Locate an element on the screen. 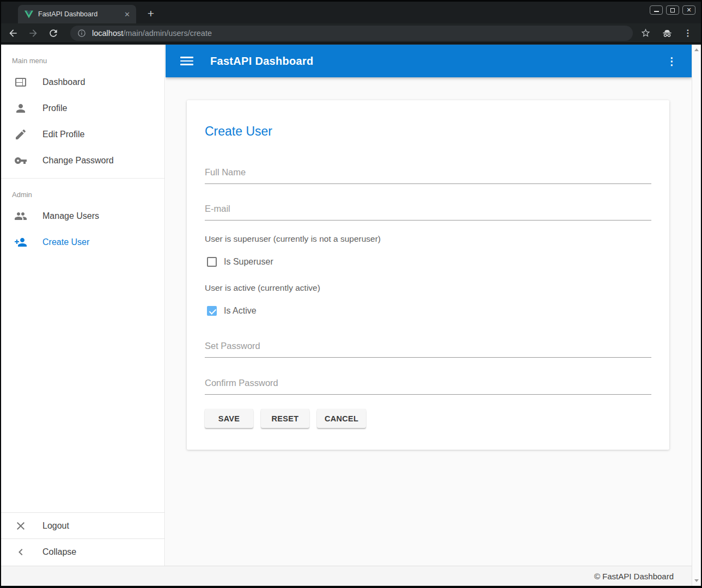 This screenshot has height=588, width=702. set-password-input is located at coordinates (428, 350).